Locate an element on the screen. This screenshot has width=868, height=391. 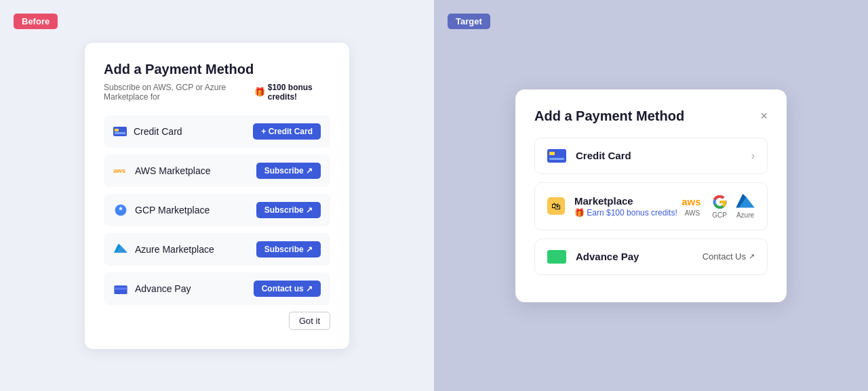
chevron-right-icon: › is located at coordinates (753, 156).